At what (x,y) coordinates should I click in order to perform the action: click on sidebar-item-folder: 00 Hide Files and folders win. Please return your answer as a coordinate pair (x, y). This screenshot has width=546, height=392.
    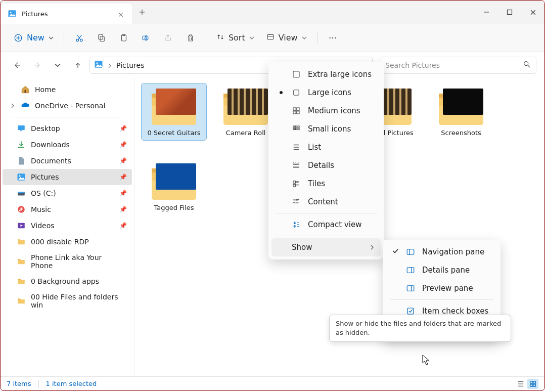
    Looking at the image, I should click on (67, 301).